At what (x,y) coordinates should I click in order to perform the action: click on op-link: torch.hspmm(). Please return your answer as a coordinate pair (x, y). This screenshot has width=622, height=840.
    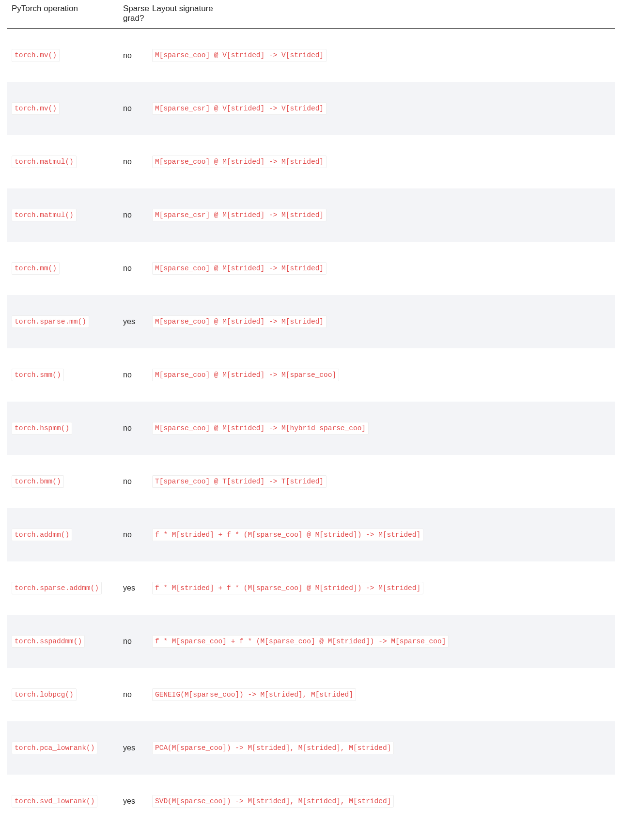
    Looking at the image, I should click on (42, 428).